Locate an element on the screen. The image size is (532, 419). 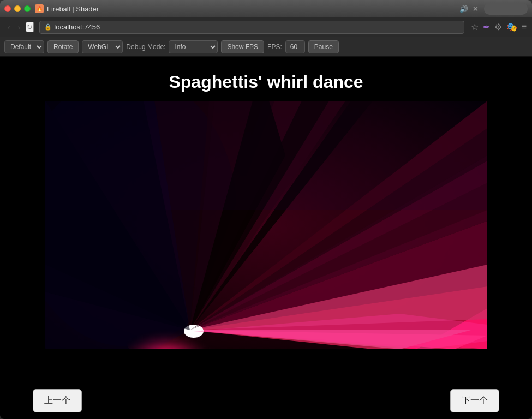
extensions-icon: ⚙ is located at coordinates (498, 27).